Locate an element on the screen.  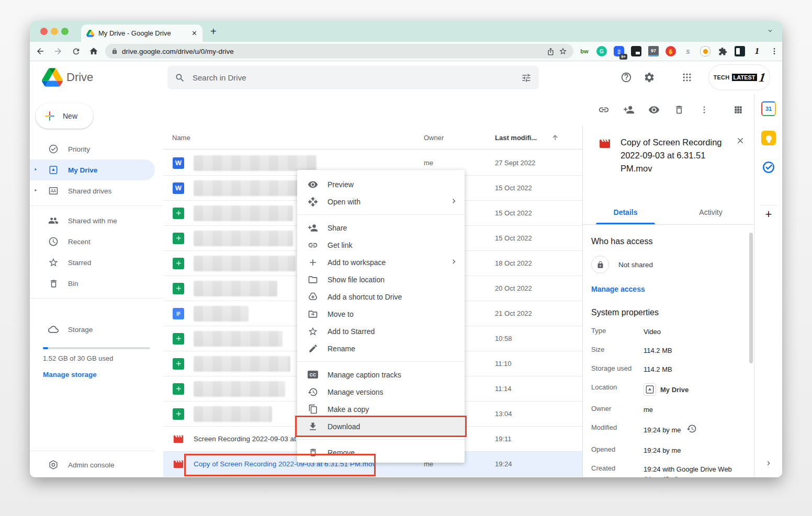
sidebar-item-priority: Priority is located at coordinates (96, 149).